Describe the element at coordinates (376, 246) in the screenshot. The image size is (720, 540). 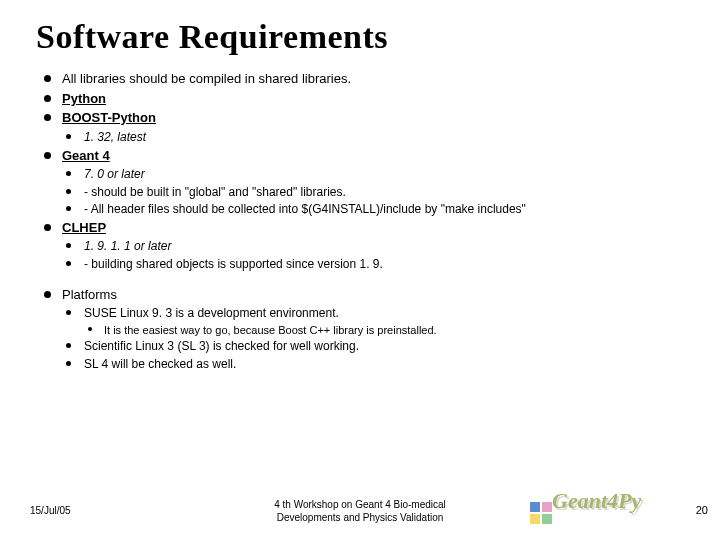
I see `list-item: 1. 9. 1. 1 or later` at that location.